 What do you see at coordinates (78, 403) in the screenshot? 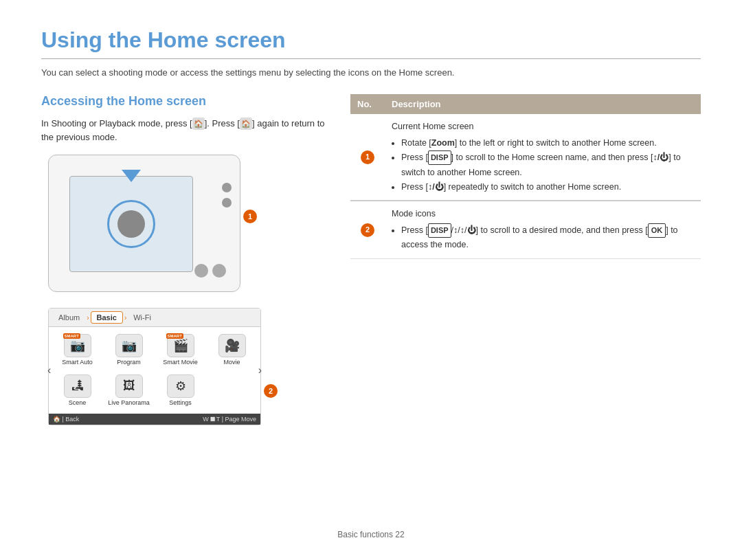
I see `hs-label-scene: Scene` at bounding box center [78, 403].